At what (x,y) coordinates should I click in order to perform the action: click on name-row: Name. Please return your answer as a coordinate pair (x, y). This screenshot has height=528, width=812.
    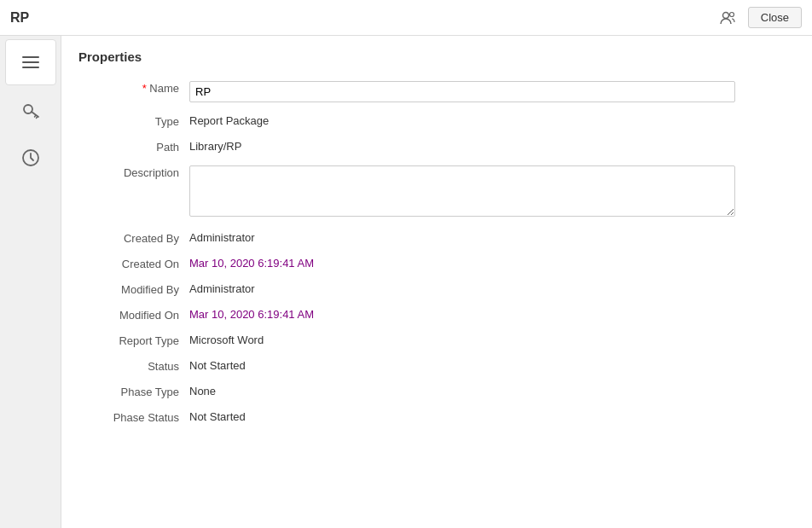
    Looking at the image, I should click on (437, 90).